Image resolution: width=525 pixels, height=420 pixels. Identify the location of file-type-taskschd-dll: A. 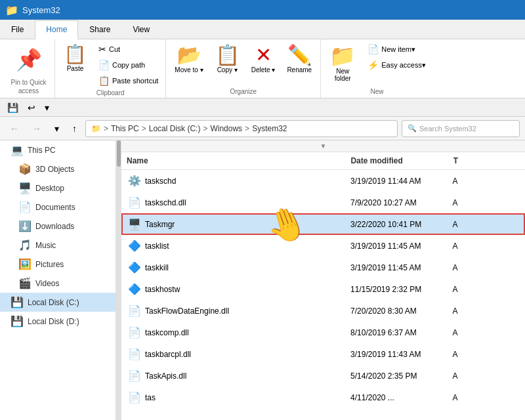
(486, 203).